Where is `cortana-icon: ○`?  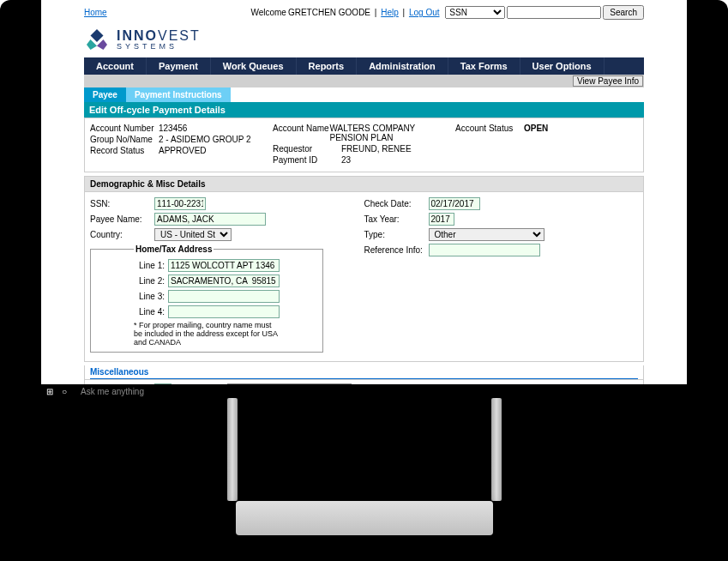
cortana-icon: ○ is located at coordinates (64, 391).